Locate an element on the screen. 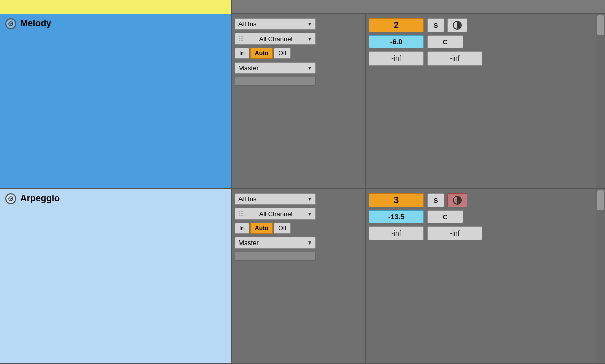 The image size is (605, 364). arpeggio-right-row1: 3 S is located at coordinates (481, 200).